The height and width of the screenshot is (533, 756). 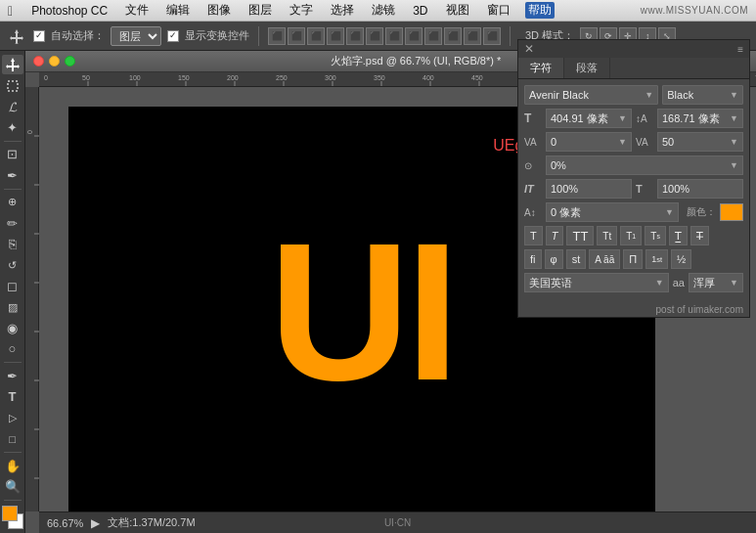 What do you see at coordinates (534, 236) in the screenshot?
I see `style-regular-btn: T` at bounding box center [534, 236].